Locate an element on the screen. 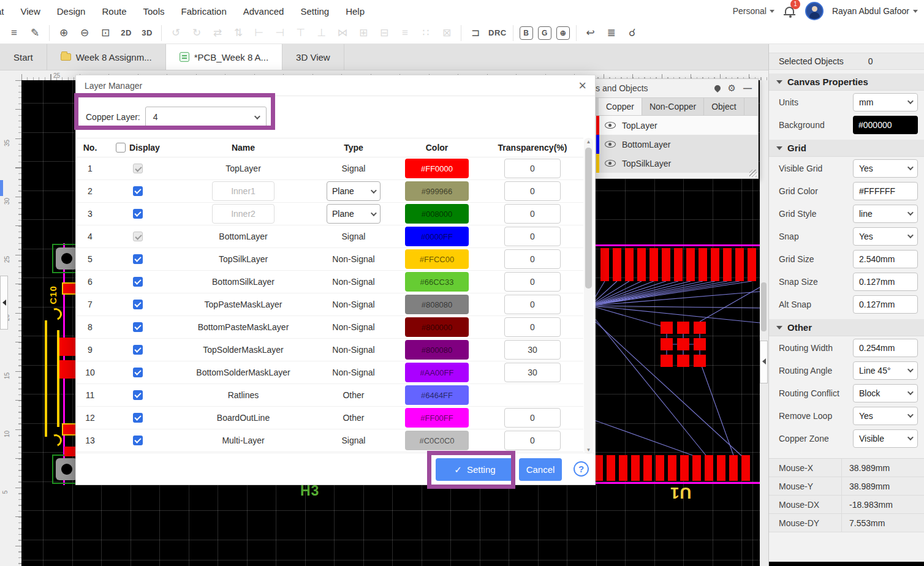  menu-item-design: Design is located at coordinates (71, 11).